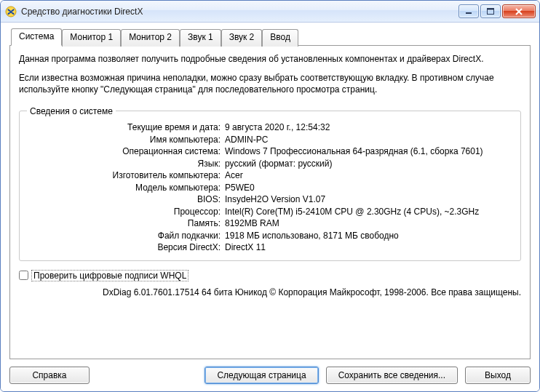  Describe the element at coordinates (126, 212) in the screenshot. I see `label: Процессор:` at that location.